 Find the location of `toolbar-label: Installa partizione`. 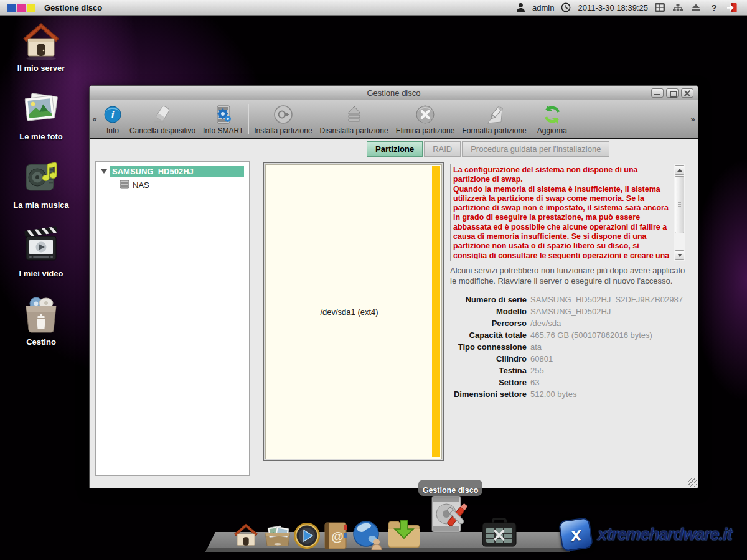

toolbar-label: Installa partizione is located at coordinates (283, 131).